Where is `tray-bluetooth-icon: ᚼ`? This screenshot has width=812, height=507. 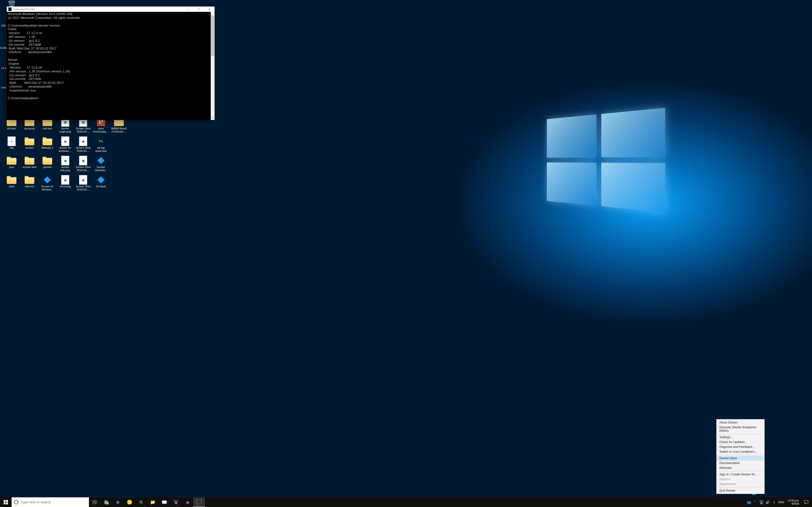
tray-bluetooth-icon: ᚼ is located at coordinates (774, 502).